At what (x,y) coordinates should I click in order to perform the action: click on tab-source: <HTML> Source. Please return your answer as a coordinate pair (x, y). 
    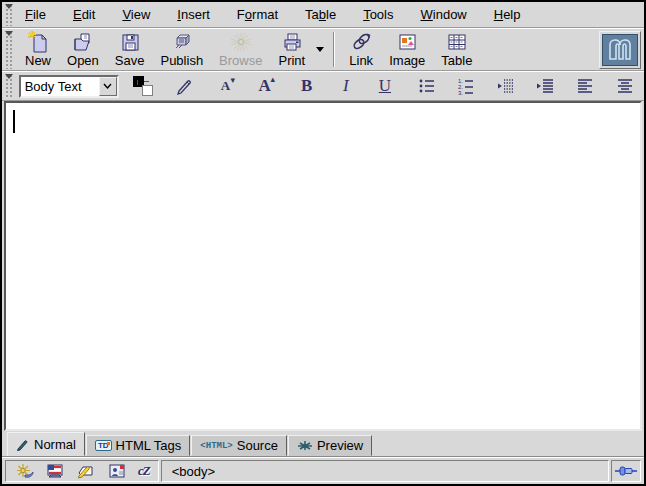
    Looking at the image, I should click on (239, 446).